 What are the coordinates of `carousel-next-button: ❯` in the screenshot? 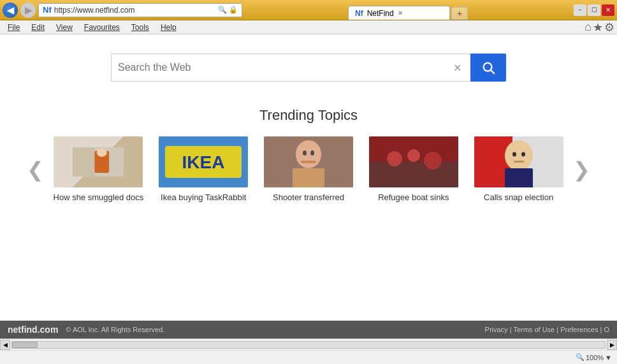 It's located at (581, 170).